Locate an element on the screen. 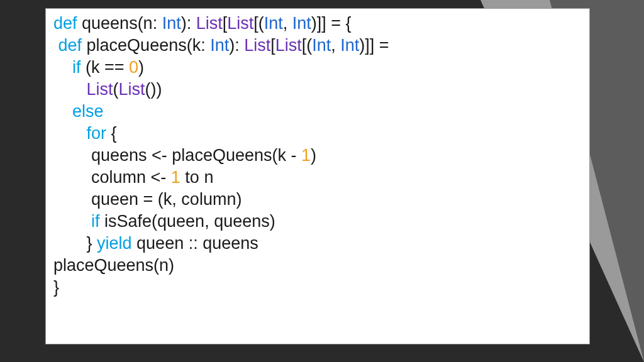 The image size is (644, 362). code-line: if isSafe(queen, queens) is located at coordinates (165, 221).